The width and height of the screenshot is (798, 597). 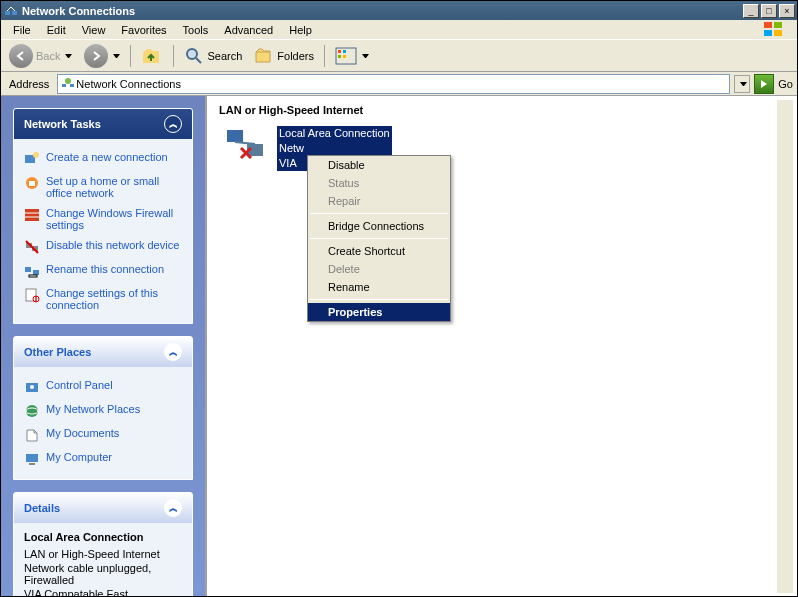 What do you see at coordinates (103, 124) in the screenshot?
I see `network-tasks-header: Network Tasks ︽` at bounding box center [103, 124].